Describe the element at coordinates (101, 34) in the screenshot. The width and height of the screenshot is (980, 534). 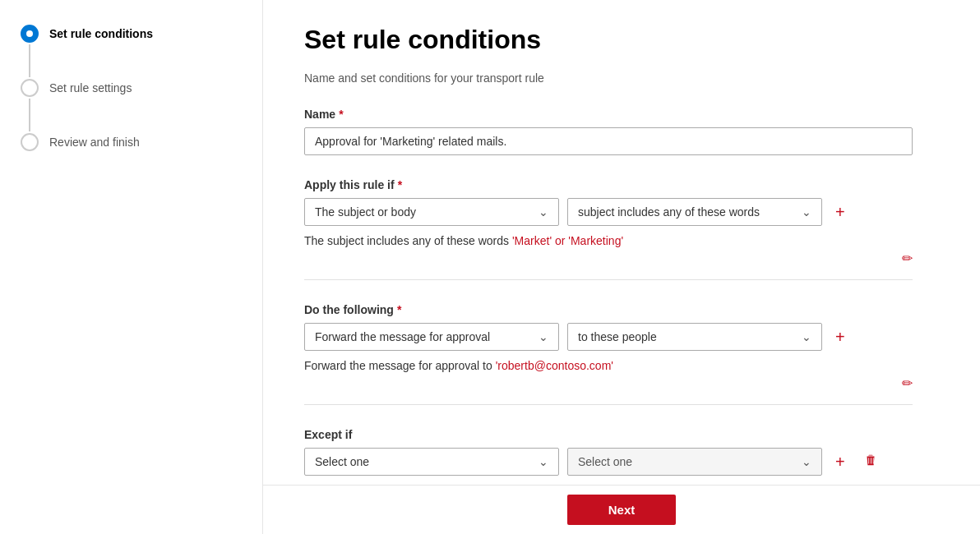
I see `step-label-1: Set rule conditions` at that location.